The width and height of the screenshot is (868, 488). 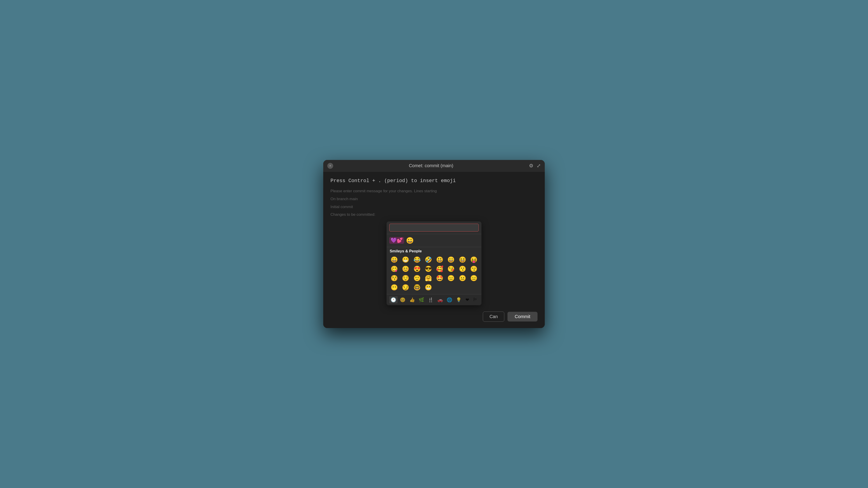 What do you see at coordinates (421, 300) in the screenshot?
I see `emoji-cat-nature: 🌿` at bounding box center [421, 300].